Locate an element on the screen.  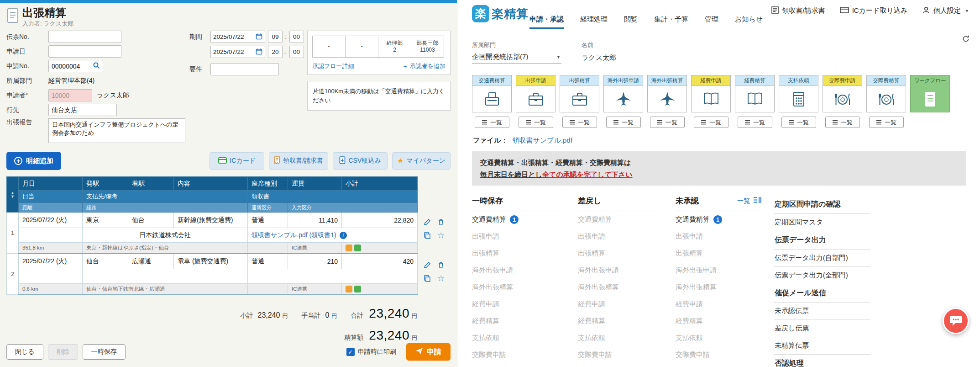
period-end-min-input: 00 is located at coordinates (297, 52).